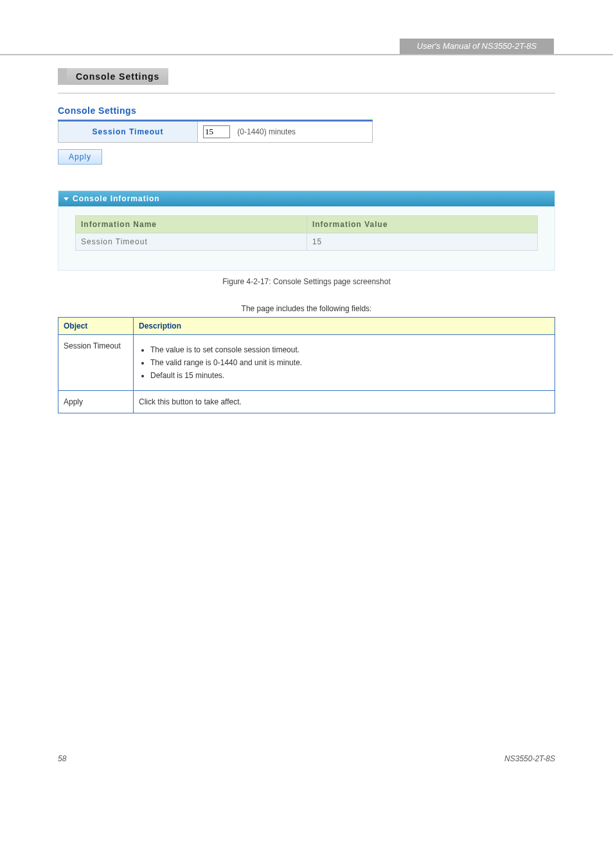 This screenshot has height=868, width=613. I want to click on console-information-panel: Console Information Information Name Inf…, so click(306, 230).